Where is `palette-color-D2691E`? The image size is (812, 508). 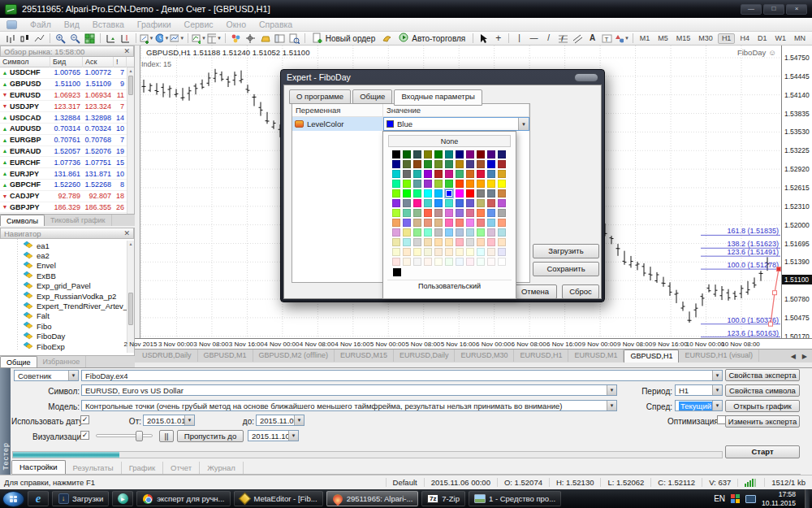
palette-color-D2691E is located at coordinates (470, 174).